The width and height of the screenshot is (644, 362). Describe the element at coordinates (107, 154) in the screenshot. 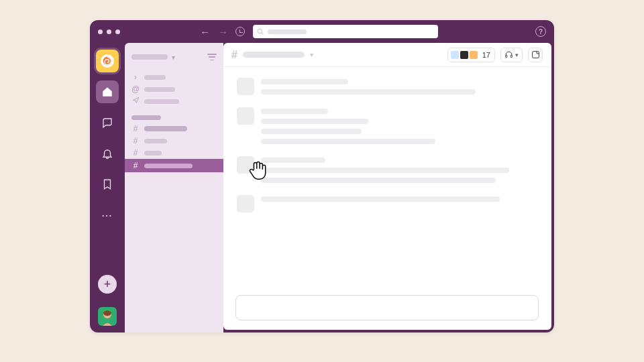

I see `rail-activity-button` at that location.